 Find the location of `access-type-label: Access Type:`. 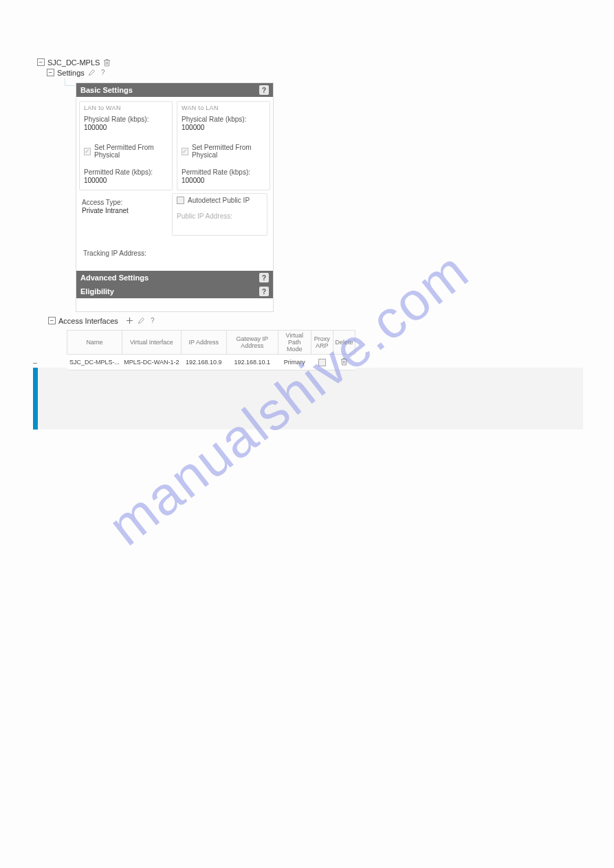

access-type-label: Access Type: is located at coordinates (125, 202).